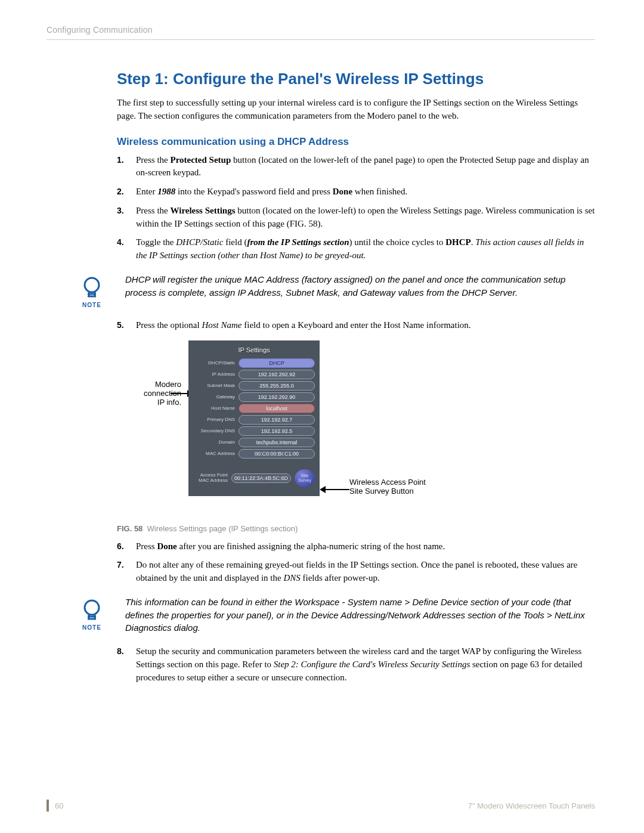 The image size is (644, 833). Describe the element at coordinates (356, 326) in the screenshot. I see `step-5: 5. Press the optional Host Name field to…` at that location.